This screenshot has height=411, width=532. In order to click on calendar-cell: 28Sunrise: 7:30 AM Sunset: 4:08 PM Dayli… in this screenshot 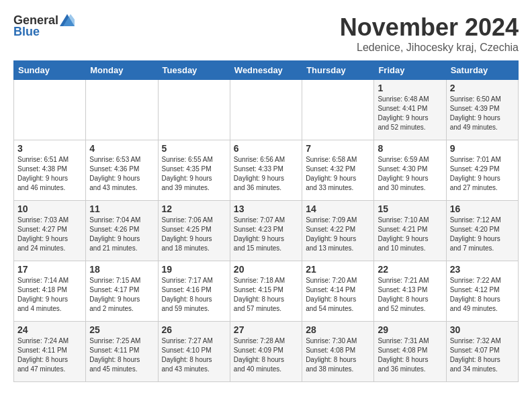, I will do `click(339, 352)`.